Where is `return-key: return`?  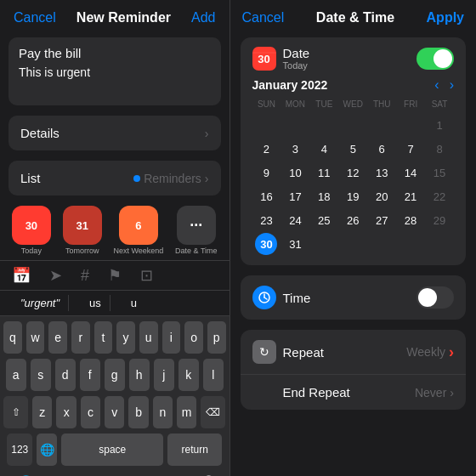
return-key: return is located at coordinates (195, 450).